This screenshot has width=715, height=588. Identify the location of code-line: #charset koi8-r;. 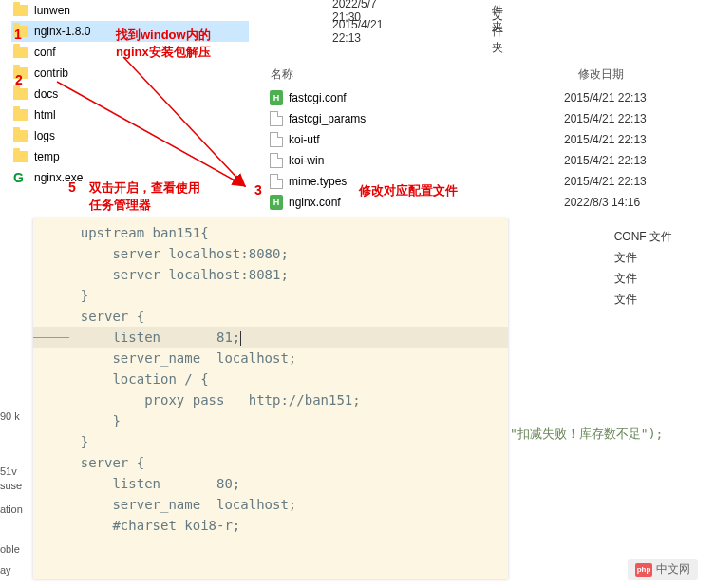
(271, 525).